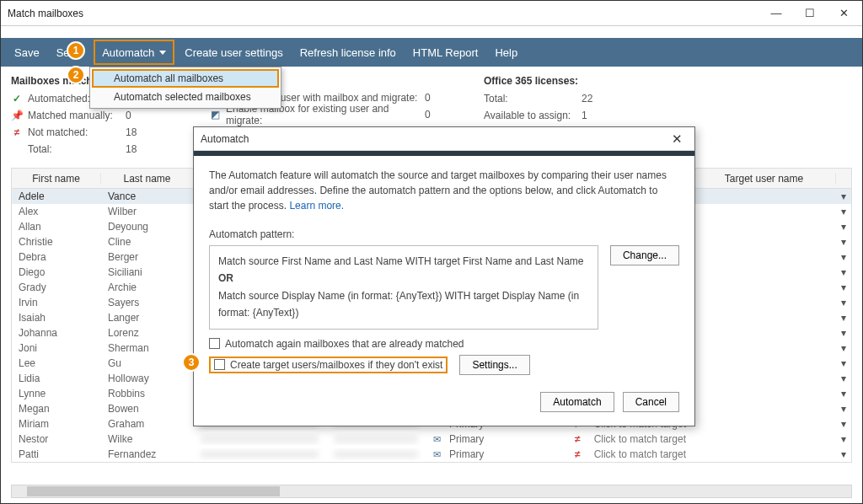  I want to click on menu-help: Help, so click(506, 52).